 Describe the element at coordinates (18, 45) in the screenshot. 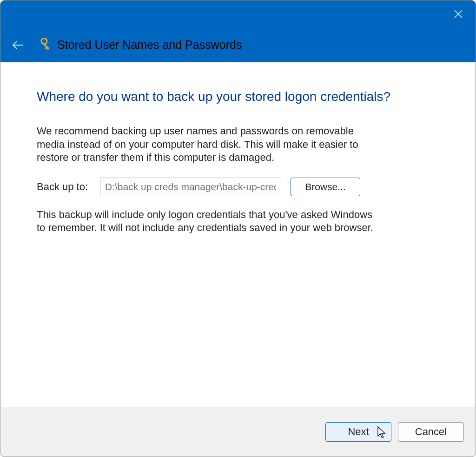

I see `back-arrow-icon` at that location.